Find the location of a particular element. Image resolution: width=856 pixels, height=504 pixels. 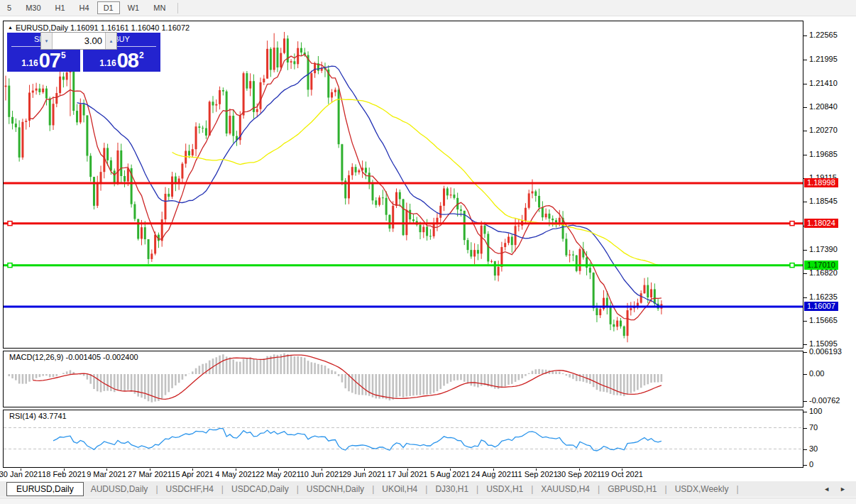

tab-usdcnh-daily: USDCNH,Daily is located at coordinates (335, 489).